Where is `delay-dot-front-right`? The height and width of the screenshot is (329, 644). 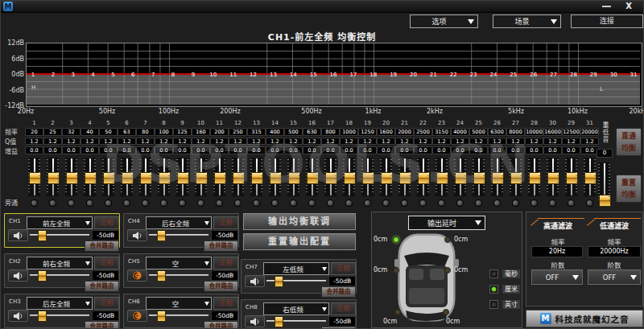 delay-dot-front-right is located at coordinates (448, 240).